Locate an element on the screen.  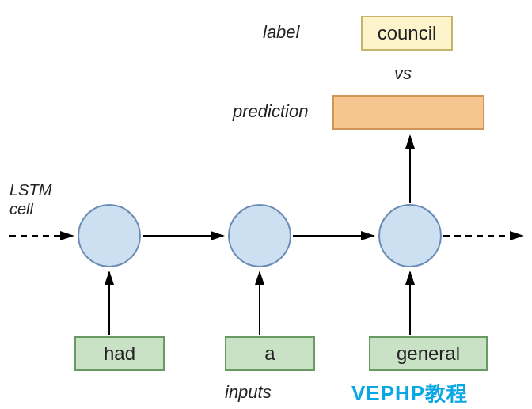
label-annotation: label is located at coordinates (281, 32).